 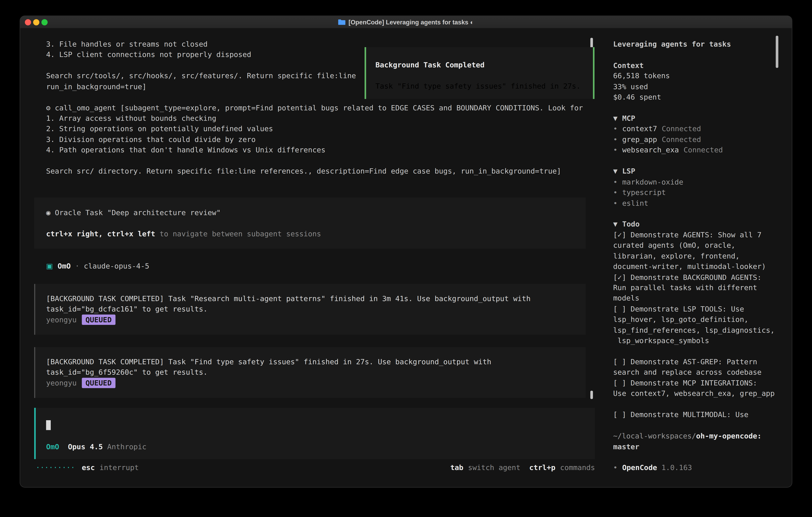 I want to click on mcp-section-heading: ▼MCP, so click(x=695, y=118).